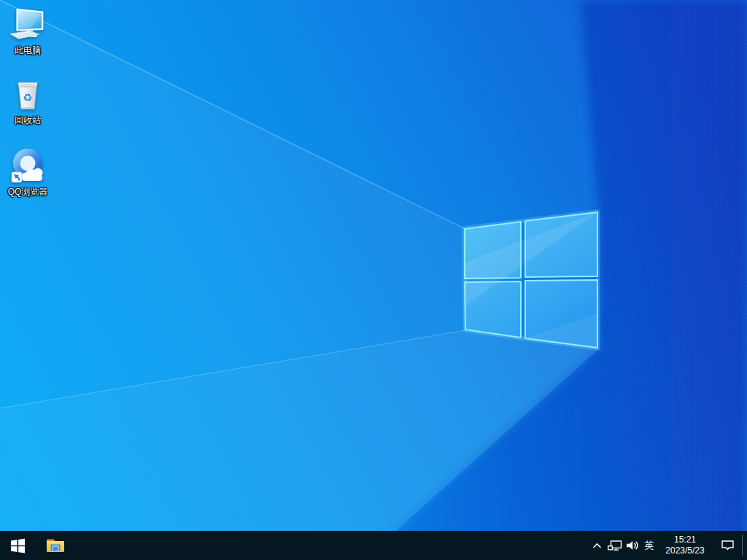  What do you see at coordinates (55, 545) in the screenshot?
I see `taskbar-item-file-explorer` at bounding box center [55, 545].